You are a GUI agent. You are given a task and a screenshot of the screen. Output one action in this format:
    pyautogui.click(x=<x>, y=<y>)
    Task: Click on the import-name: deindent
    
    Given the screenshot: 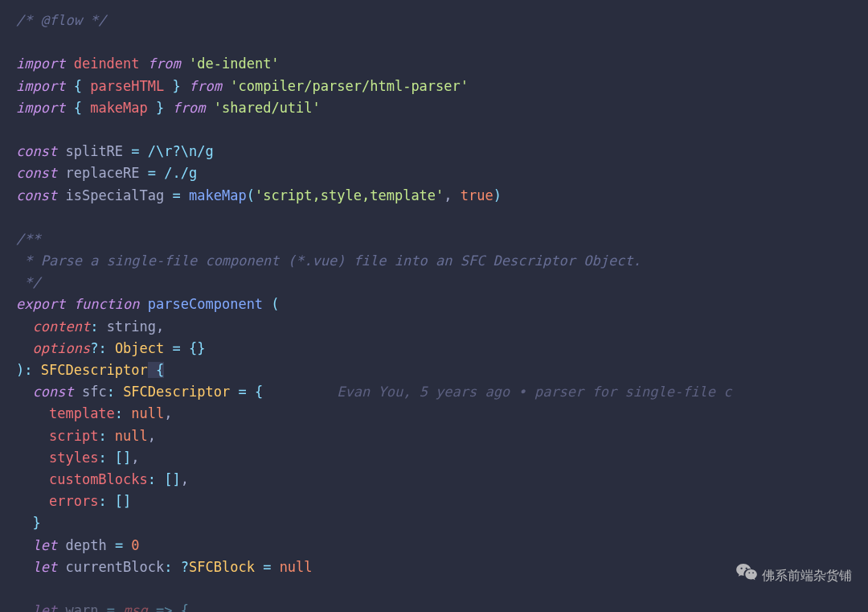 What is the action you would take?
    pyautogui.click(x=107, y=64)
    